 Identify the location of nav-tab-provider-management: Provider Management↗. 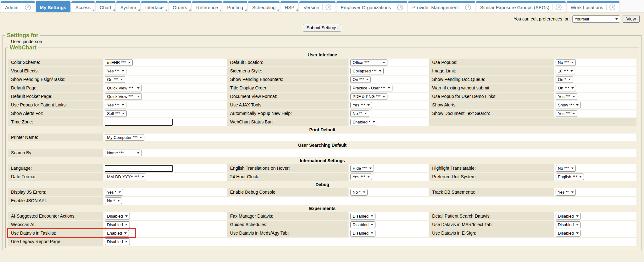
(441, 6).